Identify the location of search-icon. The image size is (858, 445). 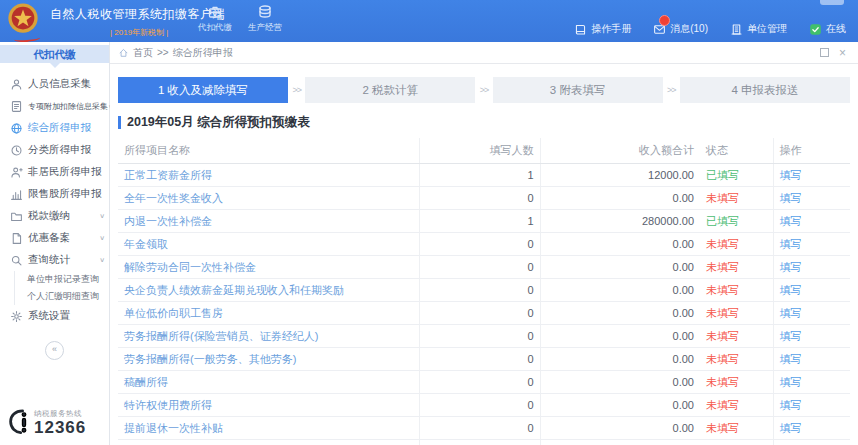
(16, 260).